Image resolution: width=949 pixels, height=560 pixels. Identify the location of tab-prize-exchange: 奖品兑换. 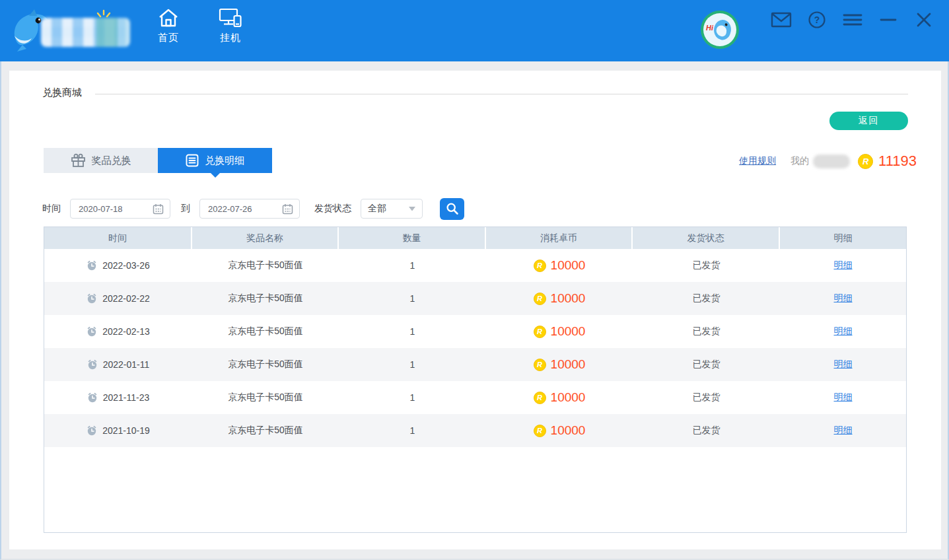
(100, 160).